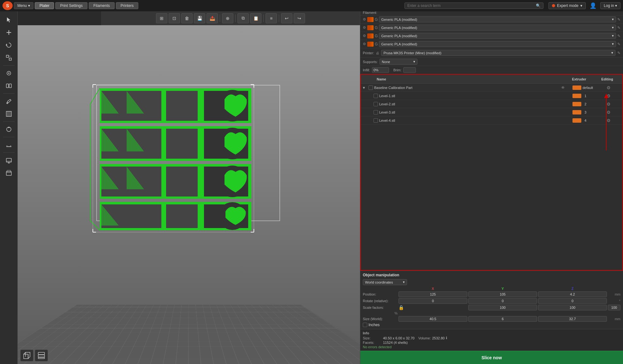  Describe the element at coordinates (492, 289) in the screenshot. I see `axis-header-row: X Y Z` at that location.